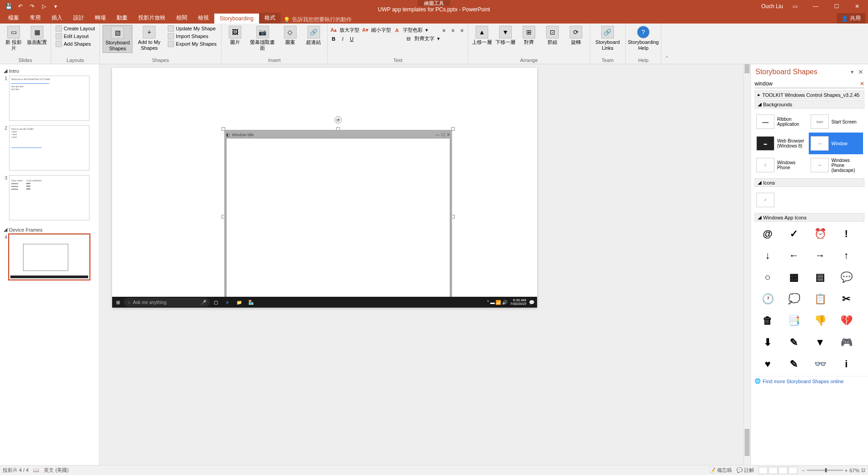 The height and width of the screenshot is (475, 868). Describe the element at coordinates (352, 39) in the screenshot. I see `underline-button: U` at that location.